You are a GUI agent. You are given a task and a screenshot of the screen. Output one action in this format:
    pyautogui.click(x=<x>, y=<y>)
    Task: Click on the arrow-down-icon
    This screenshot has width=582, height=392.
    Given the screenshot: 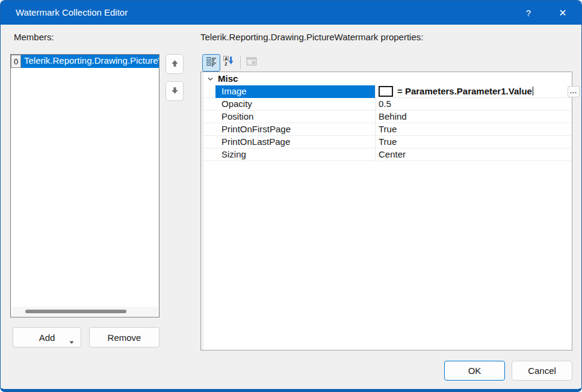 What is the action you would take?
    pyautogui.click(x=175, y=91)
    